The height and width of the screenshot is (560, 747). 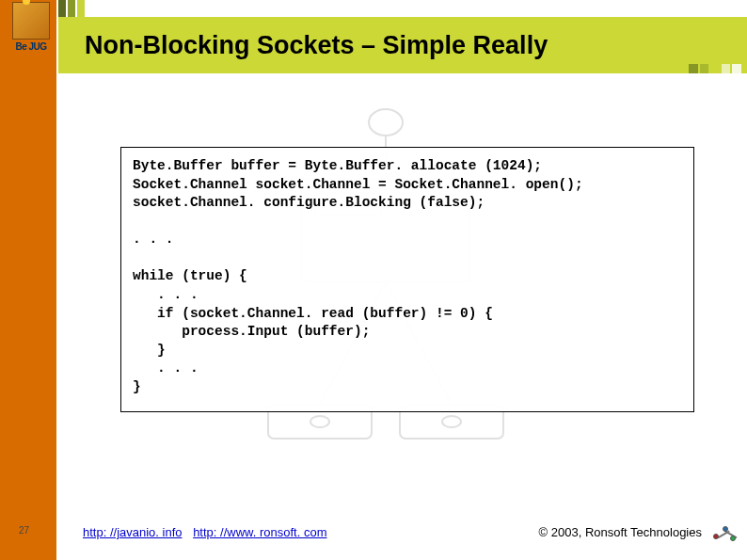 What do you see at coordinates (133, 533) in the screenshot?
I see `link-javanio: http: //javanio. info` at bounding box center [133, 533].